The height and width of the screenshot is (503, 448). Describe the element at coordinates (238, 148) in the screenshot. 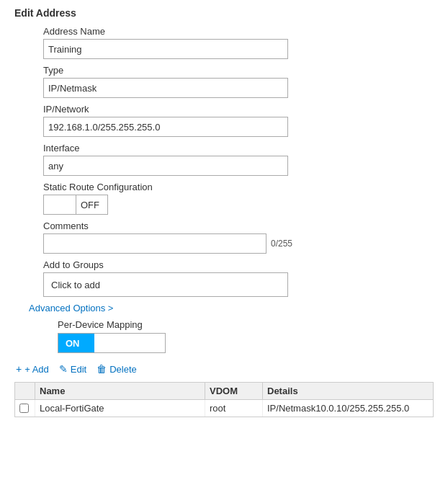

I see `interface-label: Interface` at that location.